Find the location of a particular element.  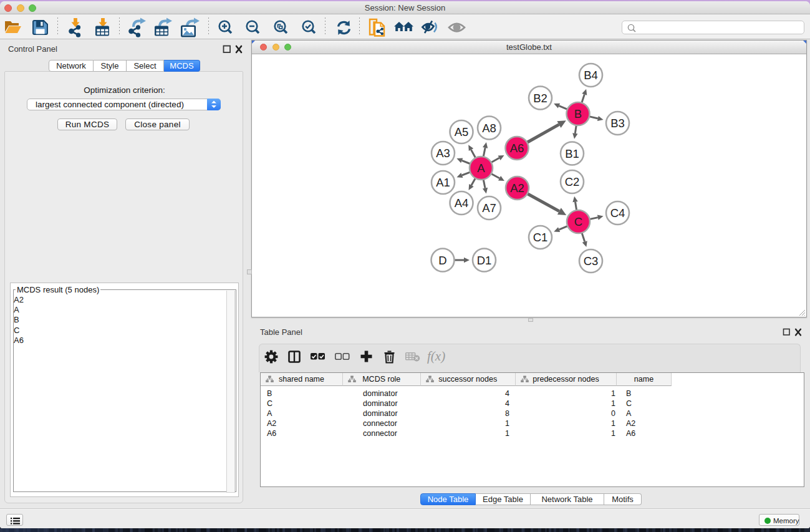

svg-text: D1 is located at coordinates (485, 261).